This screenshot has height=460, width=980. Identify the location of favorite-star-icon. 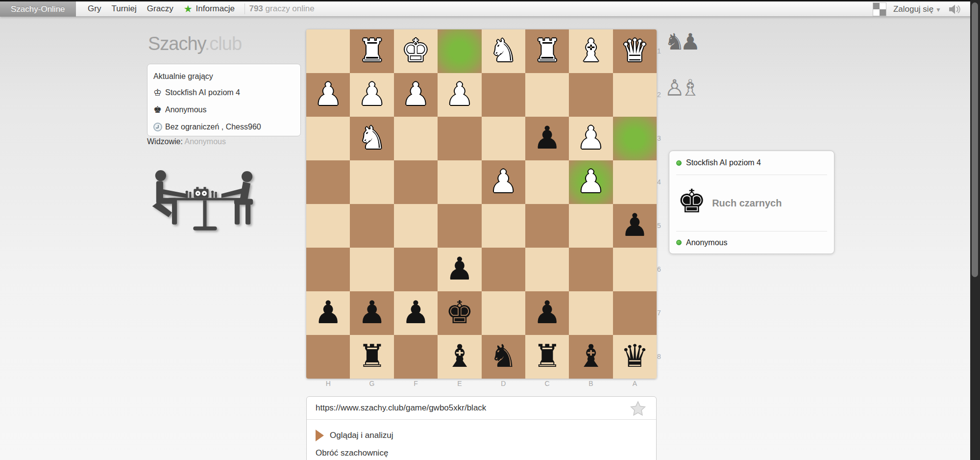
(638, 409).